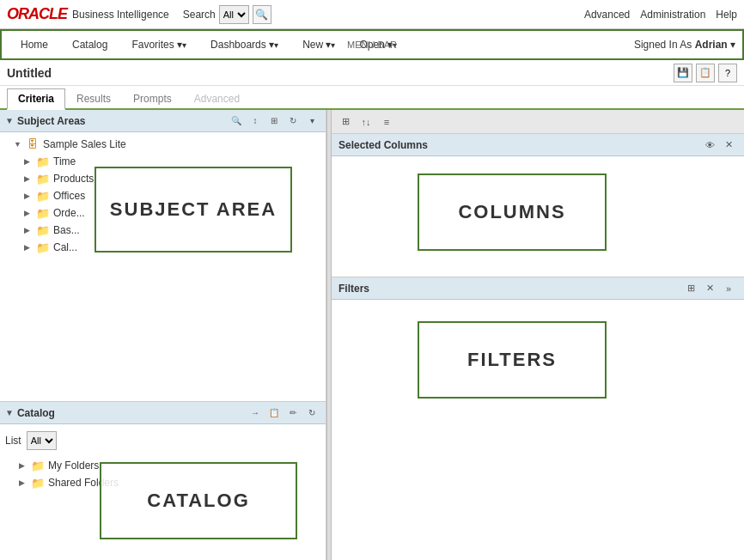 The image size is (744, 560). Describe the element at coordinates (683, 73) in the screenshot. I see `save-button: 💾` at that location.